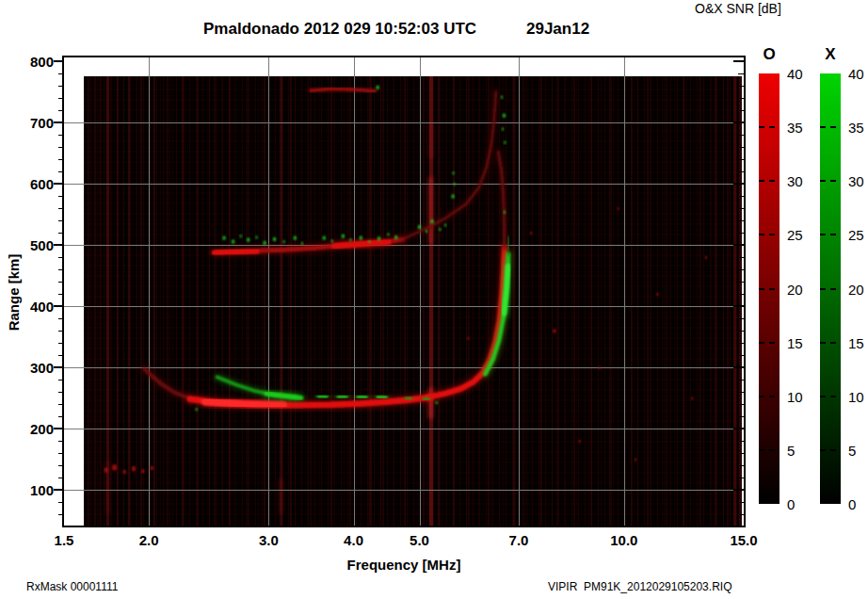  Describe the element at coordinates (852, 450) in the screenshot. I see `colorbar-tick-label: 5` at that location.